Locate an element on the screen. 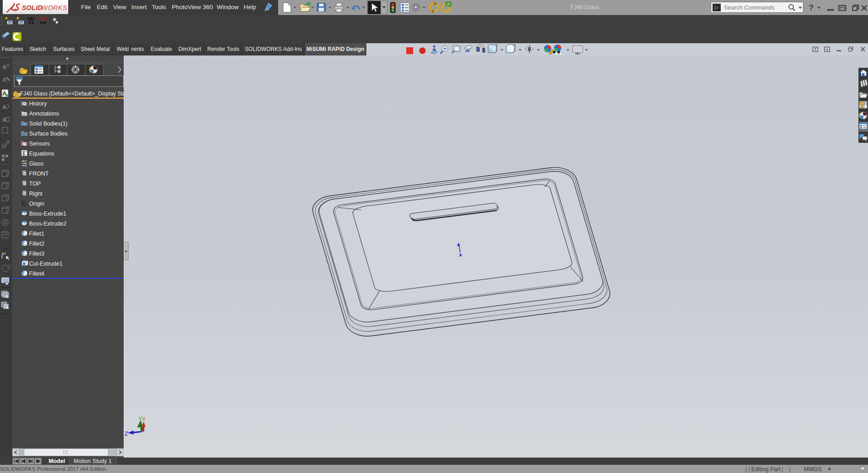  svg-text: Fillet2 is located at coordinates (36, 244).